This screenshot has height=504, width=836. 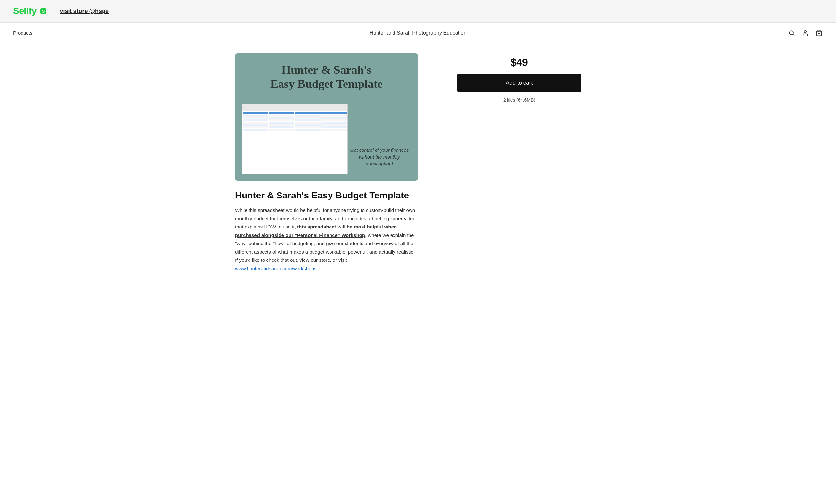 What do you see at coordinates (379, 157) in the screenshot?
I see `product-tagline: Get control of your finances without the…` at bounding box center [379, 157].